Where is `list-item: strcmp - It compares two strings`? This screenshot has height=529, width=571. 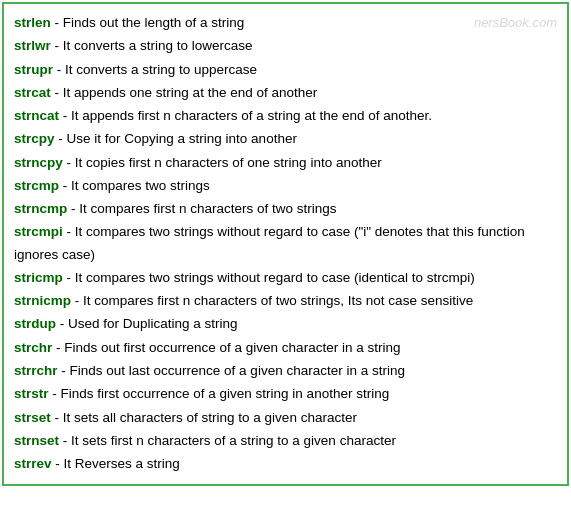
list-item: strcmp - It compares two strings is located at coordinates (286, 186).